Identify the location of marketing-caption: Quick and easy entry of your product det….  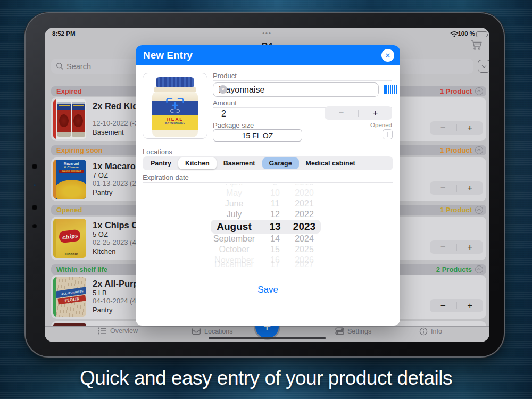
(266, 378).